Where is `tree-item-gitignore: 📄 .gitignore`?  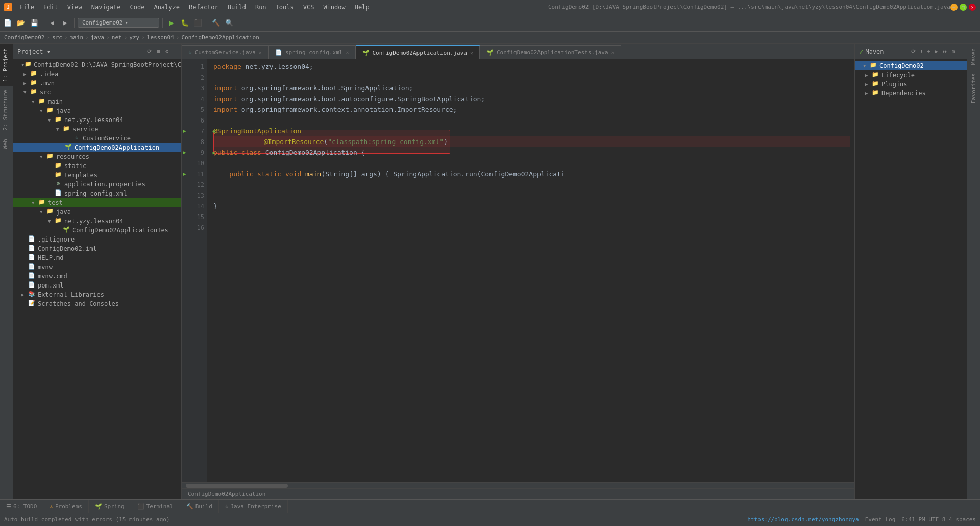
tree-item-gitignore: 📄 .gitignore is located at coordinates (97, 240).